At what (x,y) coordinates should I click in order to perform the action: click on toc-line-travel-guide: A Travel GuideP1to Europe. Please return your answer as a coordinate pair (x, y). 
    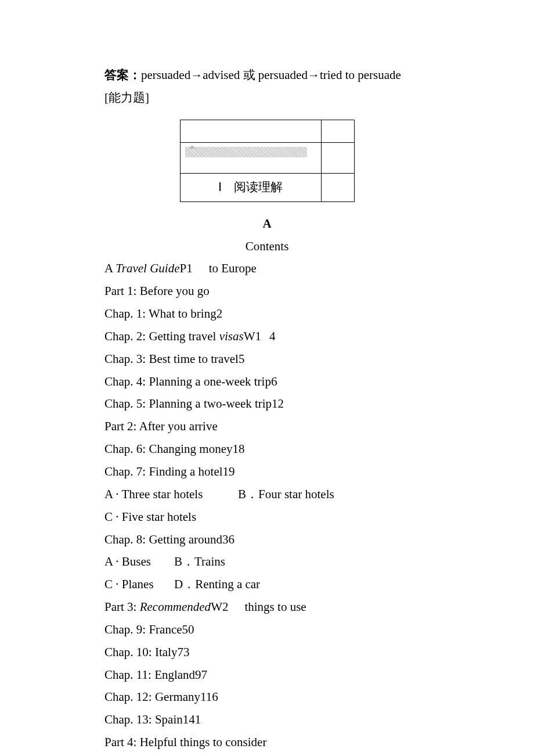
    Looking at the image, I should click on (267, 268).